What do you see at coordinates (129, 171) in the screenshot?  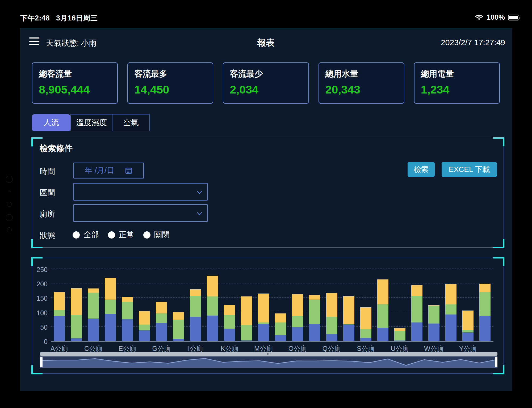 I see `calendar-icon` at bounding box center [129, 171].